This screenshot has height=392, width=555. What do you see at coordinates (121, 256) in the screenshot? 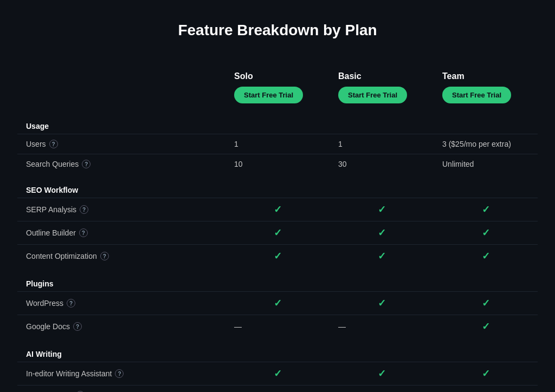
I see `feature-name-content-optimization: Content Optimization ?` at bounding box center [121, 256].